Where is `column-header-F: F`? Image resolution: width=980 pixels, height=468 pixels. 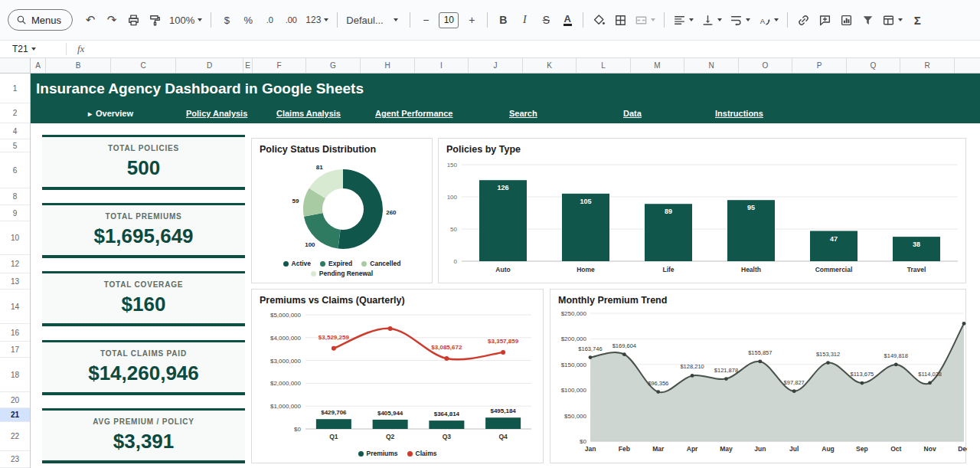
column-header-F: F is located at coordinates (279, 66).